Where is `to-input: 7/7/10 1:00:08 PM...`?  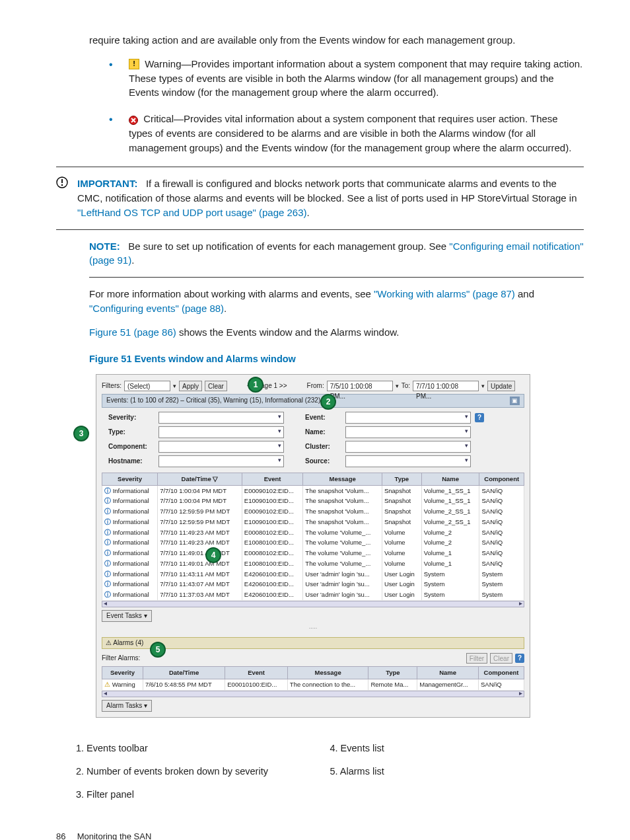 to-input: 7/7/10 1:00:08 PM... is located at coordinates (446, 386).